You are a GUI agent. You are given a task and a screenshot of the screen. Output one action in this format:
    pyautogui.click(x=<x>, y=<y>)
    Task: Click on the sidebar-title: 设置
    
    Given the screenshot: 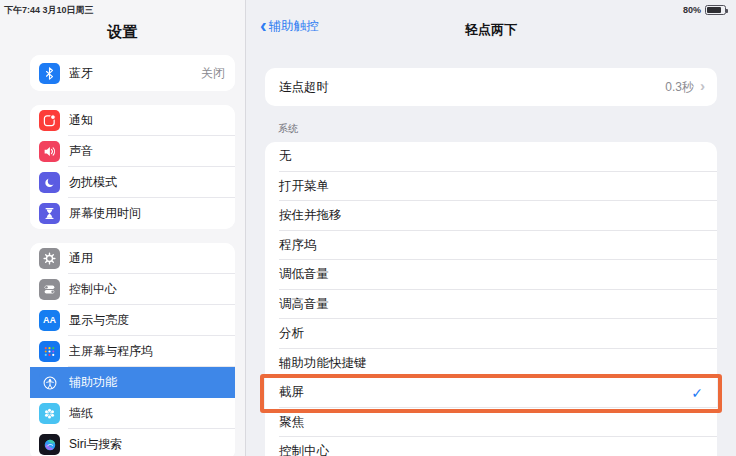 What is the action you would take?
    pyautogui.click(x=122, y=32)
    